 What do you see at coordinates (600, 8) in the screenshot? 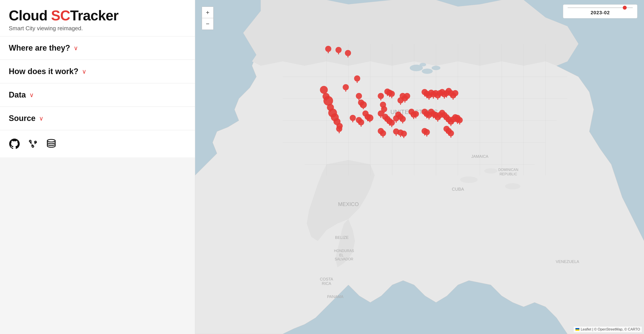
I see `timeline-slider` at bounding box center [600, 8].